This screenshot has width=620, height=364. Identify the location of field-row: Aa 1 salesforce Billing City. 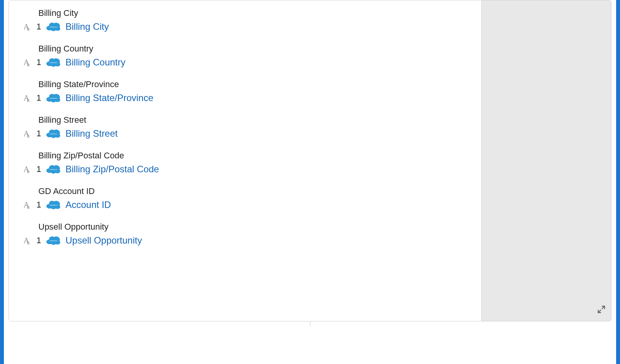
(243, 27).